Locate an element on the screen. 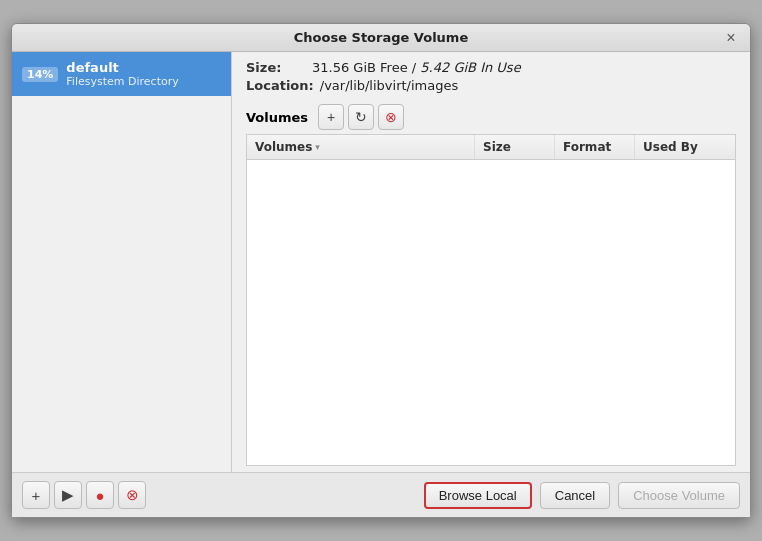  col-format-label: Format is located at coordinates (587, 147).